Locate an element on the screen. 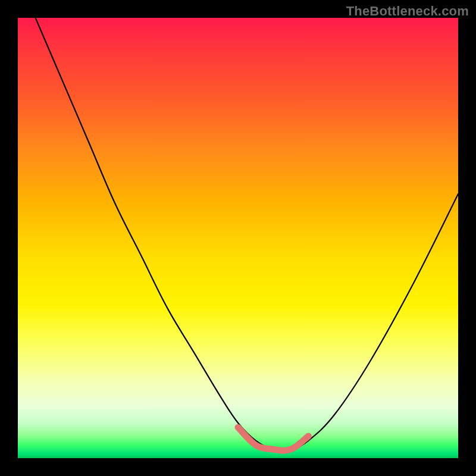  optimal-range-highlight is located at coordinates (273, 439).